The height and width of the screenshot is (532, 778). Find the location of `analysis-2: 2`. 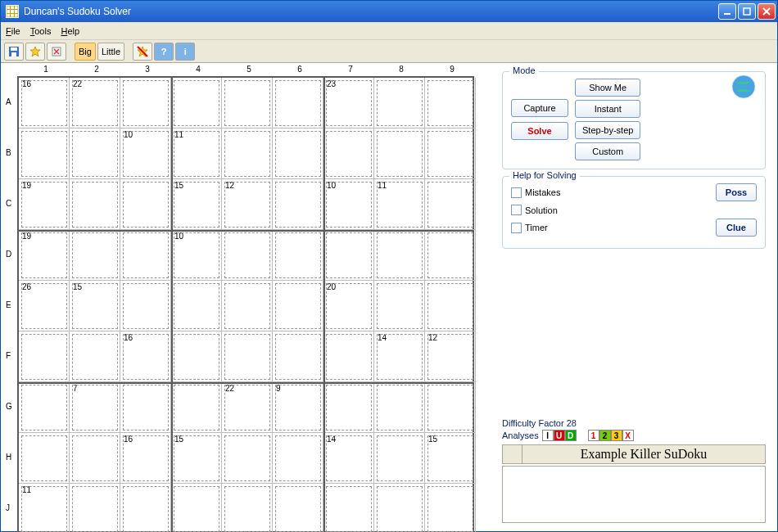

analysis-2: 2 is located at coordinates (605, 435).